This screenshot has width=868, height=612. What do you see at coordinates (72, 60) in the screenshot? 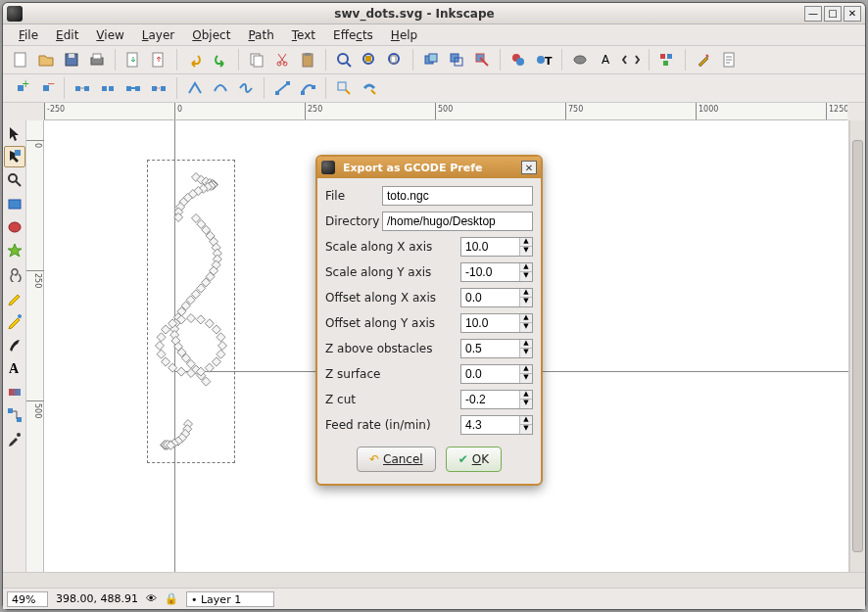
I see `save-icon` at bounding box center [72, 60].